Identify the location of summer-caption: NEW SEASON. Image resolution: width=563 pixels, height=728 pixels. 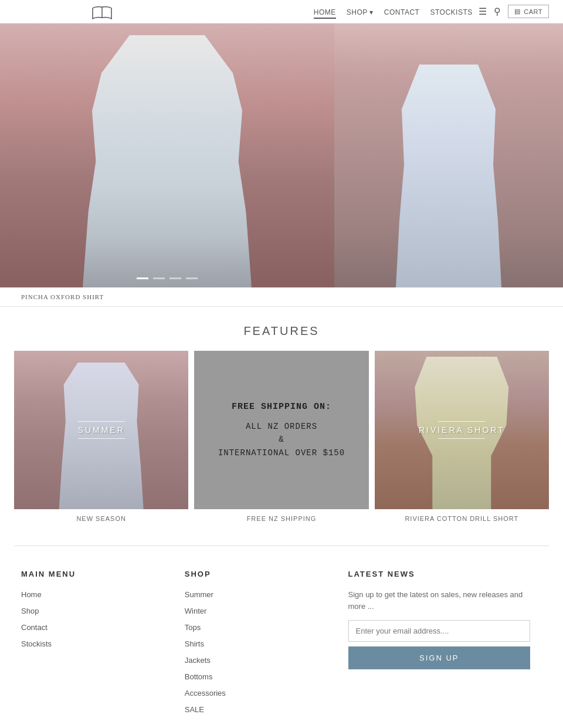
(101, 519).